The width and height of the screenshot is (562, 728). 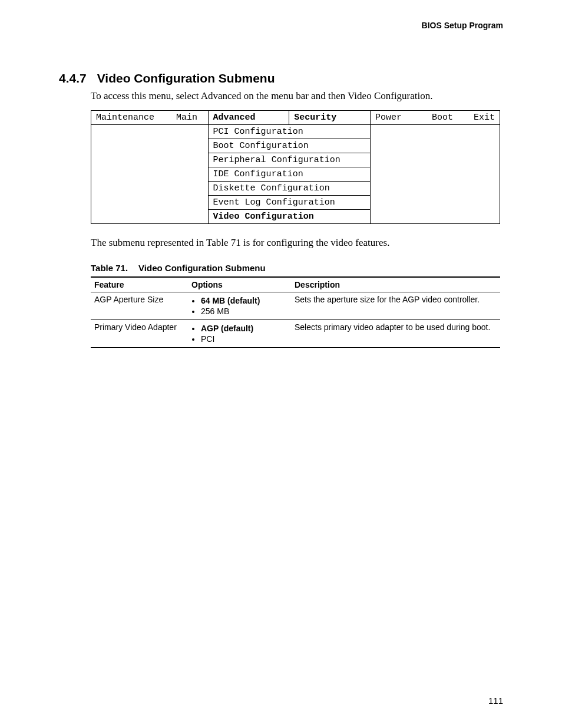 What do you see at coordinates (202, 268) in the screenshot?
I see `table-caption-title: Video Configuration Submenu` at bounding box center [202, 268].